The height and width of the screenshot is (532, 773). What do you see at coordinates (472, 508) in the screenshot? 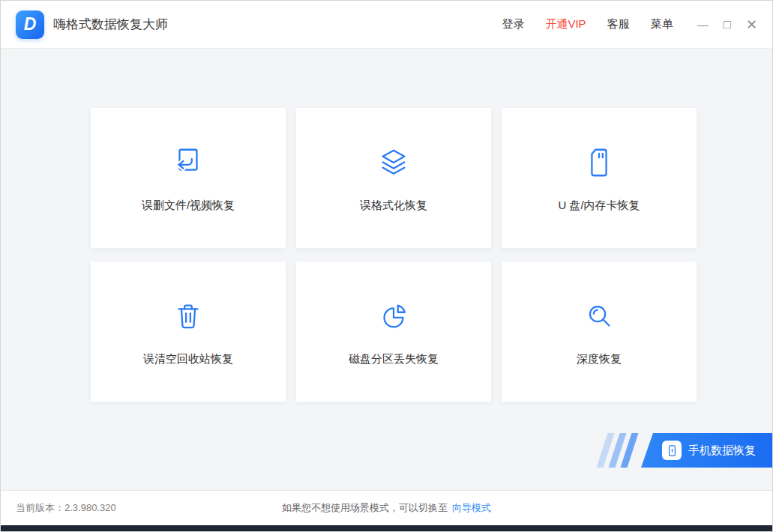
I see `wizard-mode-link: 向导模式` at bounding box center [472, 508].